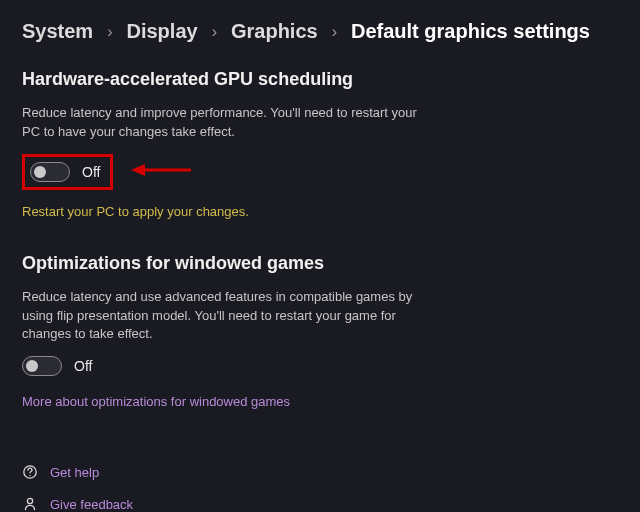  I want to click on section-title-windowed-games: Optimizations for windowed games, so click(320, 264).